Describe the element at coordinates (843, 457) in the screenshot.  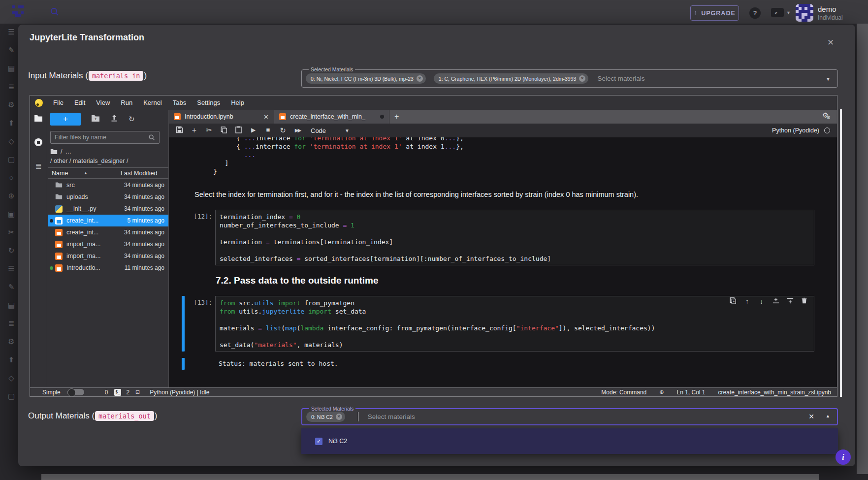
I see `info-button: i` at that location.